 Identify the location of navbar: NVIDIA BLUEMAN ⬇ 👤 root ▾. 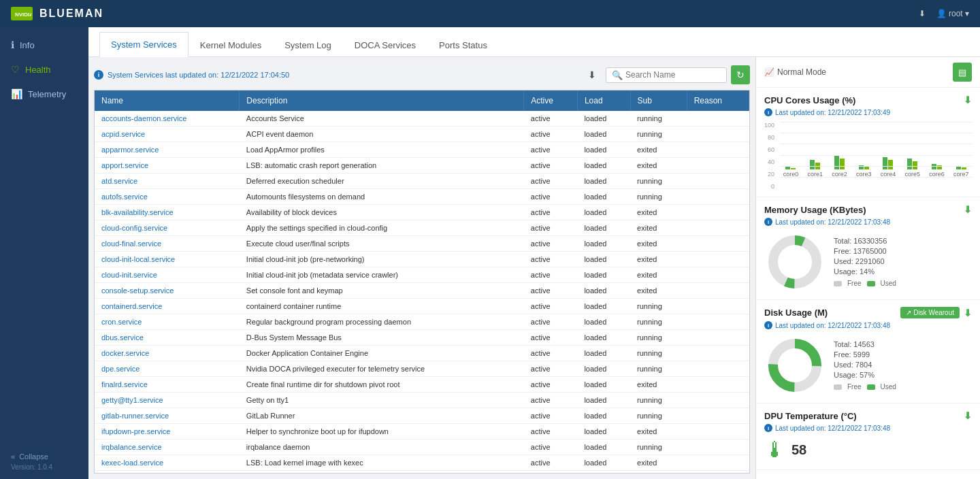
(490, 14).